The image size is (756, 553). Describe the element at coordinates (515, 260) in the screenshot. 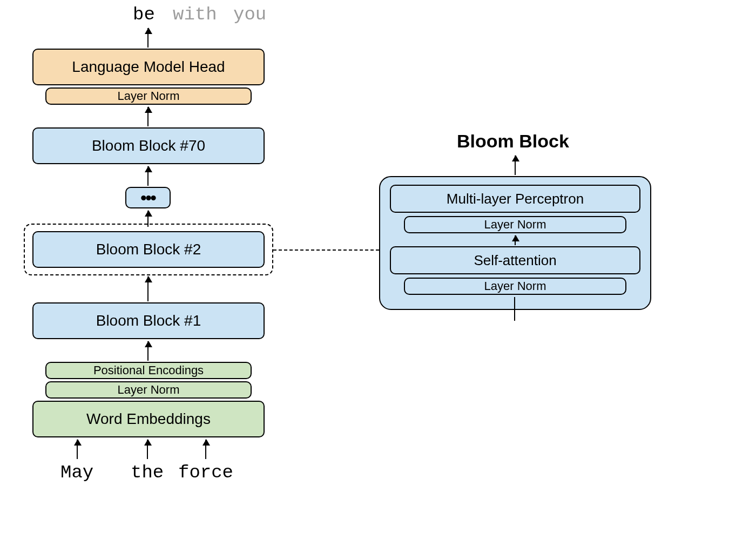

I see `self-attention-label: Self-attention` at that location.